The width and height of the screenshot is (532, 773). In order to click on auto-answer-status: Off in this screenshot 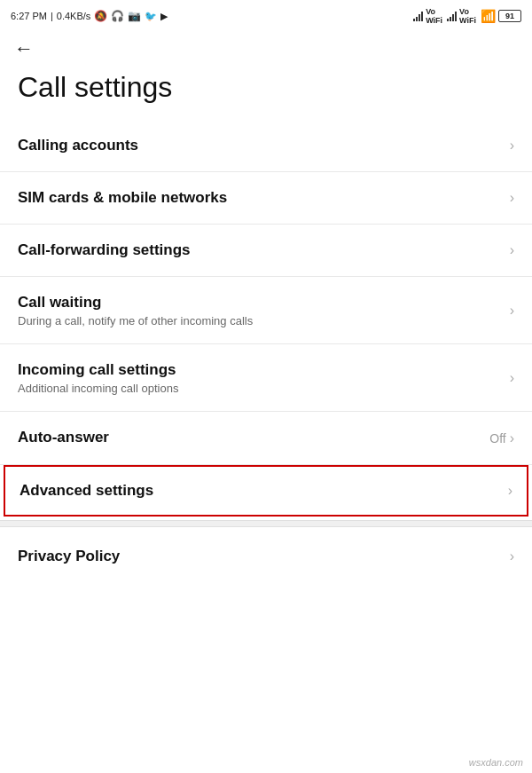, I will do `click(497, 438)`.